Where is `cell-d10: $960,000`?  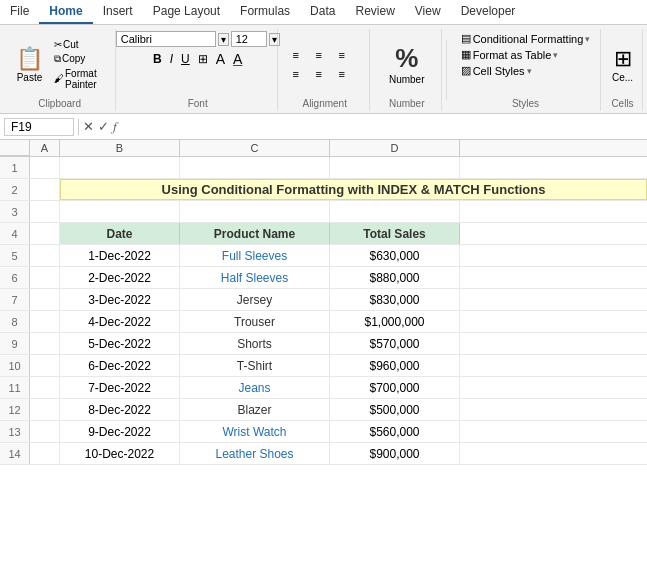 cell-d10: $960,000 is located at coordinates (395, 366).